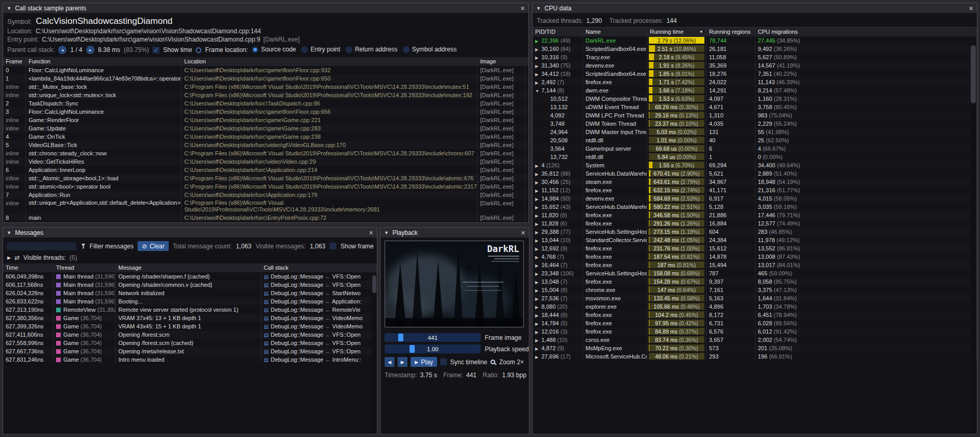 The height and width of the screenshot is (437, 980). What do you see at coordinates (266, 112) in the screenshot?
I see `callstack-row: 3Floor::CalcLightNoLuminanceC:\Users\wol…` at bounding box center [266, 112].